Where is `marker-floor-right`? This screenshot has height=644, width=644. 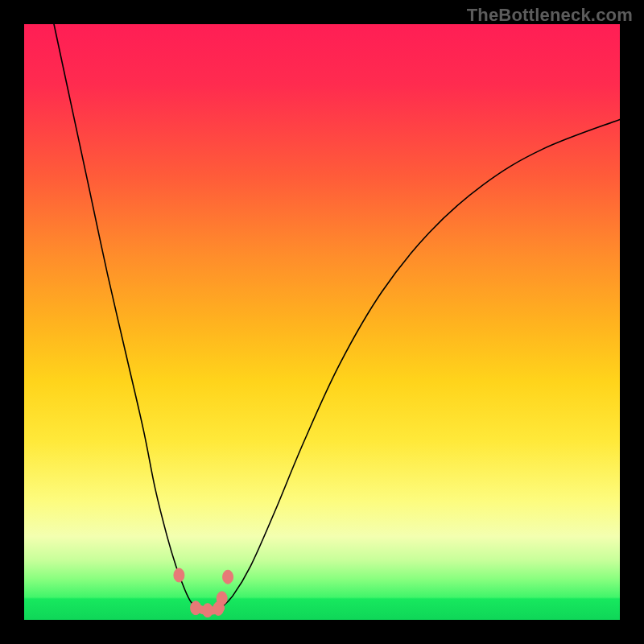 marker-floor-right is located at coordinates (219, 609).